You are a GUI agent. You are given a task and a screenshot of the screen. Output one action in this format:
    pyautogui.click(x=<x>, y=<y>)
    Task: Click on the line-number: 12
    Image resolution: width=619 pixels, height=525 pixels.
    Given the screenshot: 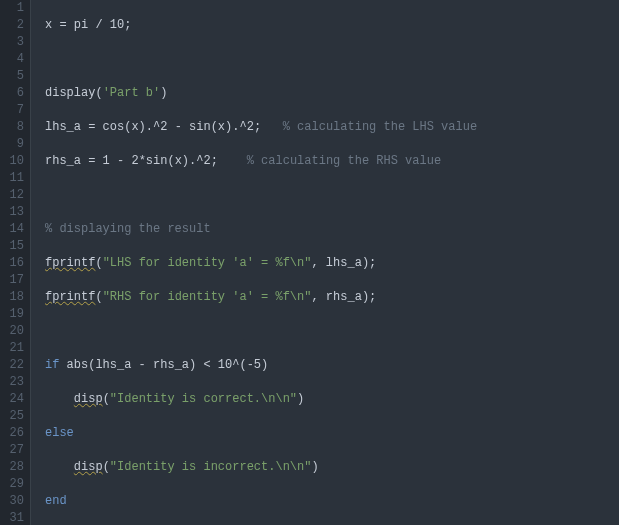 What is the action you would take?
    pyautogui.click(x=14, y=196)
    